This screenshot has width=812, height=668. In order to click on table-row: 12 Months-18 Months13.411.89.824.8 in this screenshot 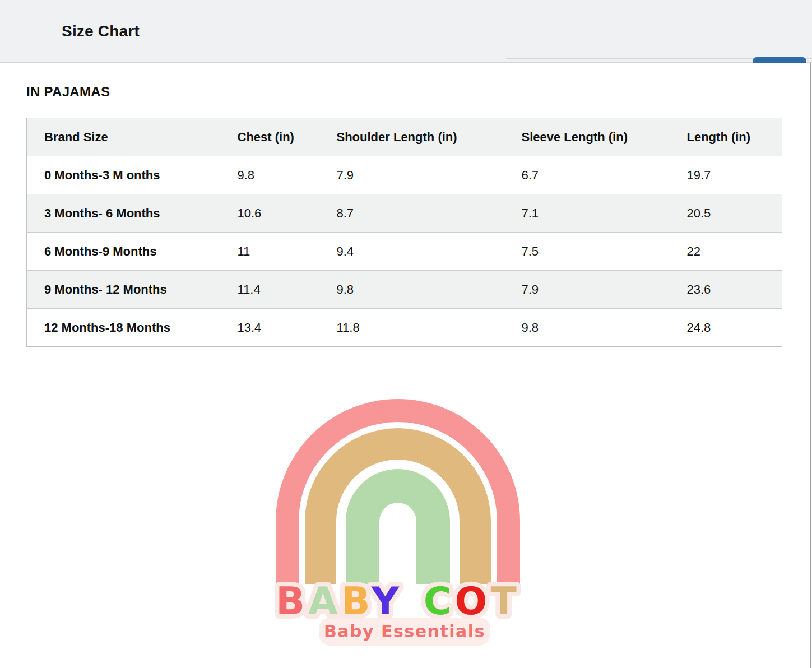, I will do `click(405, 328)`.